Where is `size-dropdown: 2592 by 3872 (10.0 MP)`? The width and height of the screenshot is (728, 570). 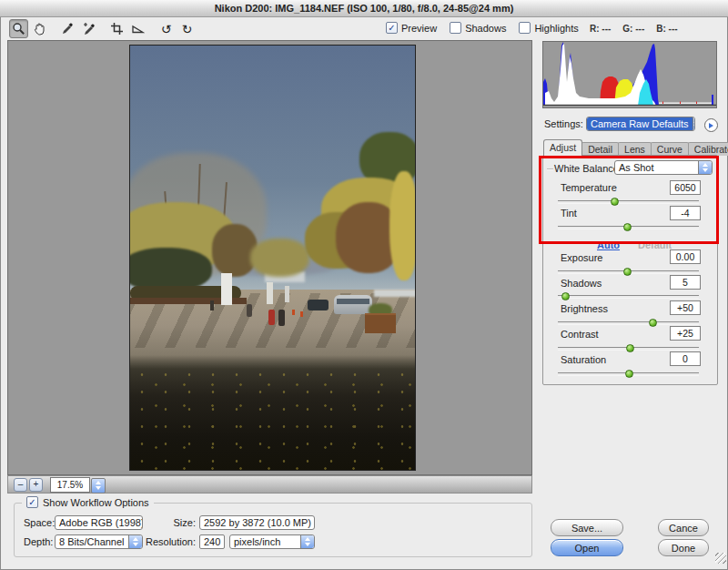 size-dropdown: 2592 by 3872 (10.0 MP) is located at coordinates (257, 523).